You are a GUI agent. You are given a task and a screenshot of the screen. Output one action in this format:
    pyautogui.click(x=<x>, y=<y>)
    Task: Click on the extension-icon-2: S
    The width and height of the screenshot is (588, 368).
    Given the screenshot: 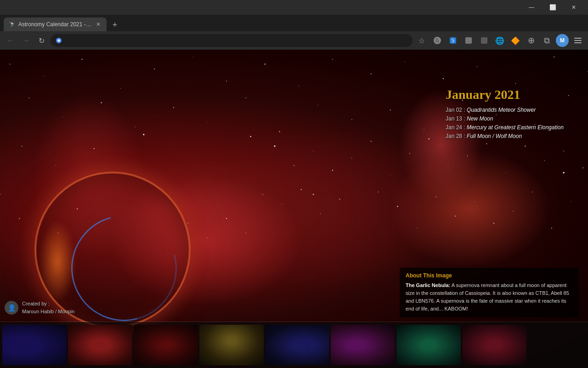 What is the action you would take?
    pyautogui.click(x=453, y=40)
    